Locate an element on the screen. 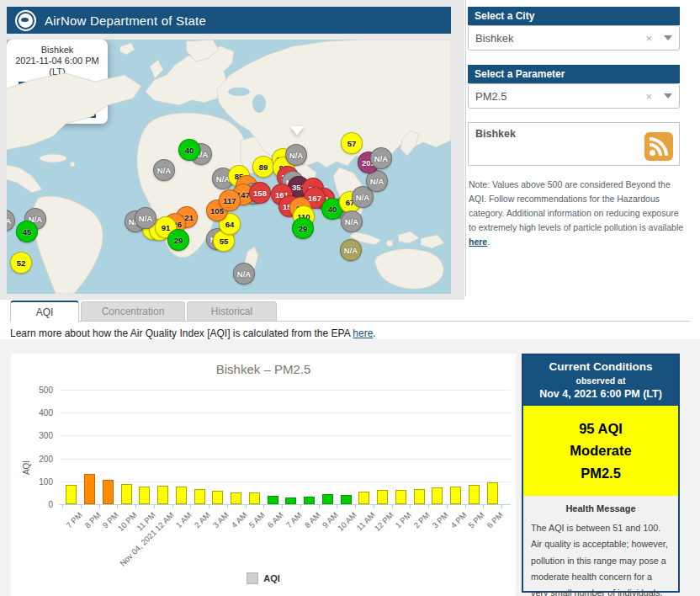 This screenshot has width=700, height=596. chart-x-tick-label: 11 AM is located at coordinates (365, 521).